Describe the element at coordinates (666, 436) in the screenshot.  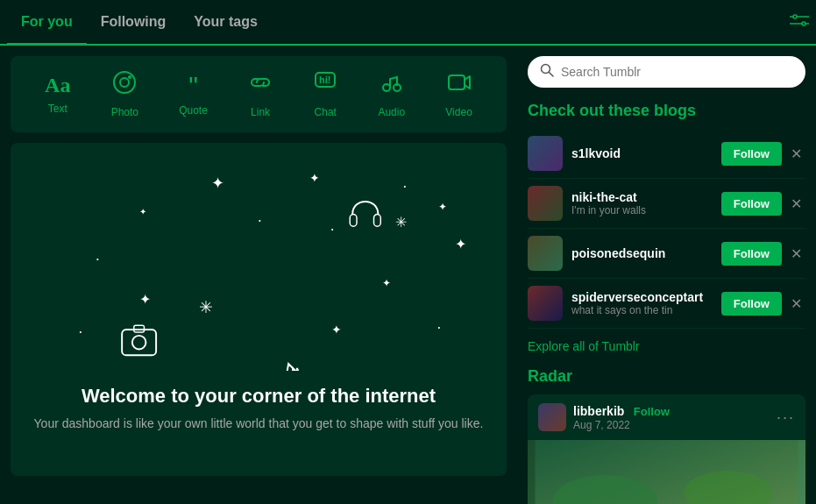
I see `radar-section: Radar libberkib Follow Aug 7, 2022 ···` at that location.